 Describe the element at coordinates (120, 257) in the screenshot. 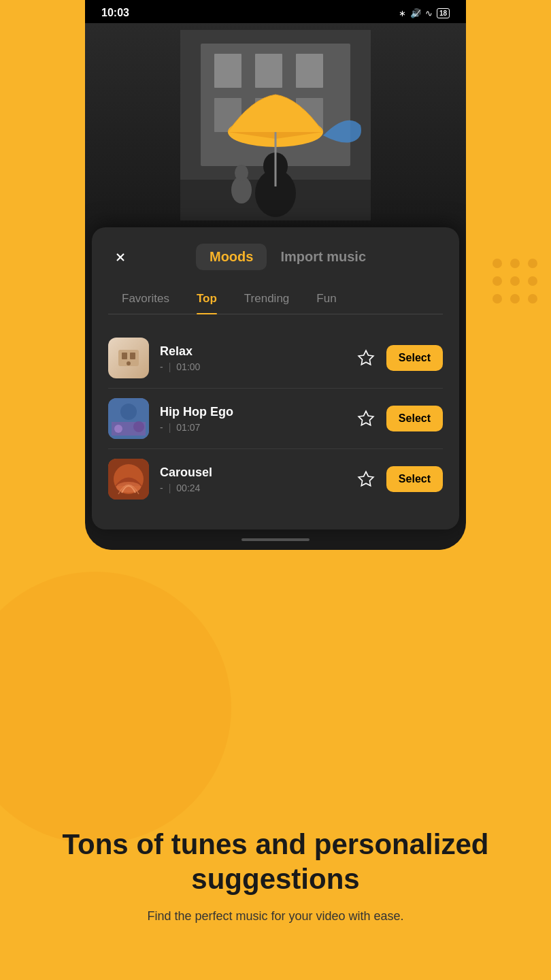

I see `close-button` at that location.